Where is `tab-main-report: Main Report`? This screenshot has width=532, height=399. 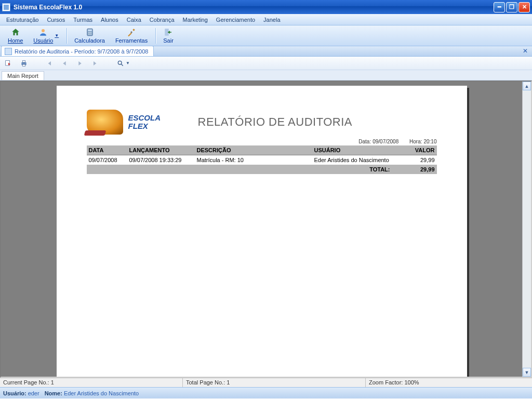 tab-main-report: Main Report is located at coordinates (23, 76).